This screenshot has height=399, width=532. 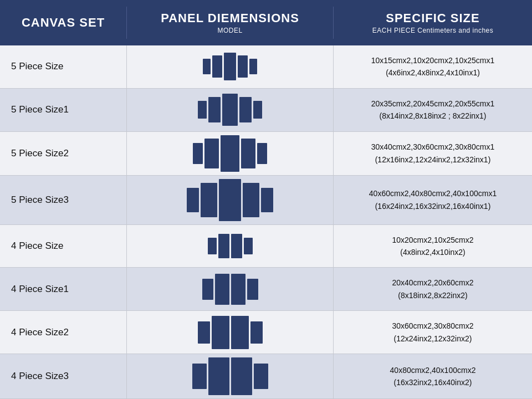 I want to click on table-row: 5 Piece Size230x40cmx2,30x60cmx2,30x80cm…, so click(x=266, y=154).